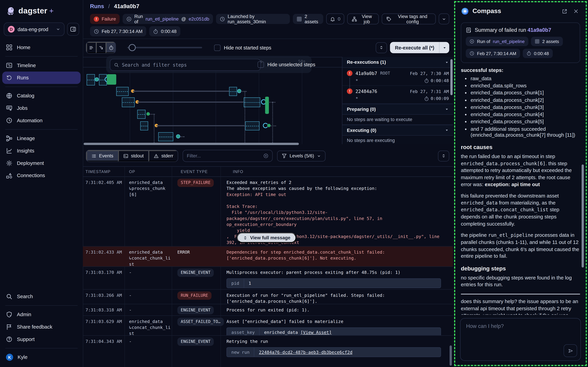 The height and width of the screenshot is (367, 588). I want to click on step-search-input: Search and filter steps, so click(185, 65).